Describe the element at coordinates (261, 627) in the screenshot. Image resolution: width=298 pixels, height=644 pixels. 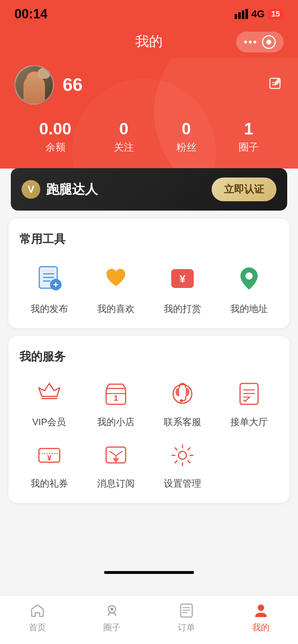
I see `mine-nav-label: 我的` at that location.